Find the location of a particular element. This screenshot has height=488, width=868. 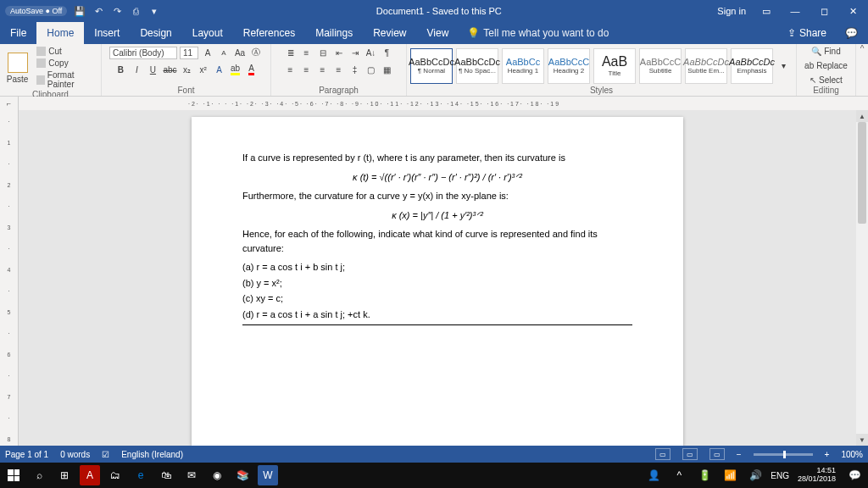

strike-button: abc is located at coordinates (170, 69).